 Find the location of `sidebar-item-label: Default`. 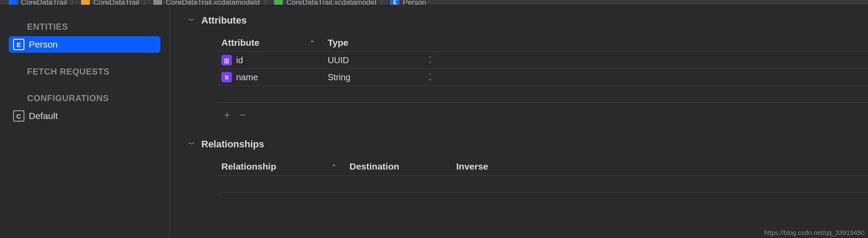

sidebar-item-label: Default is located at coordinates (44, 116).